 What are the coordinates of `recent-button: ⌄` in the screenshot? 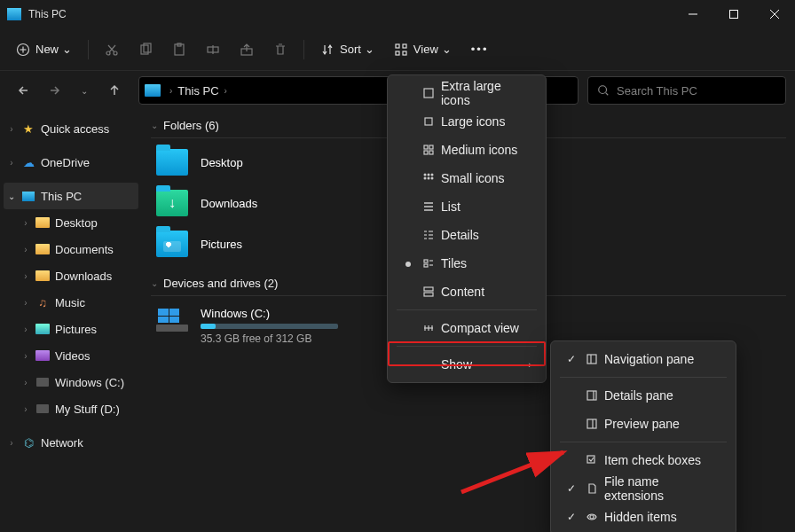 It's located at (84, 90).